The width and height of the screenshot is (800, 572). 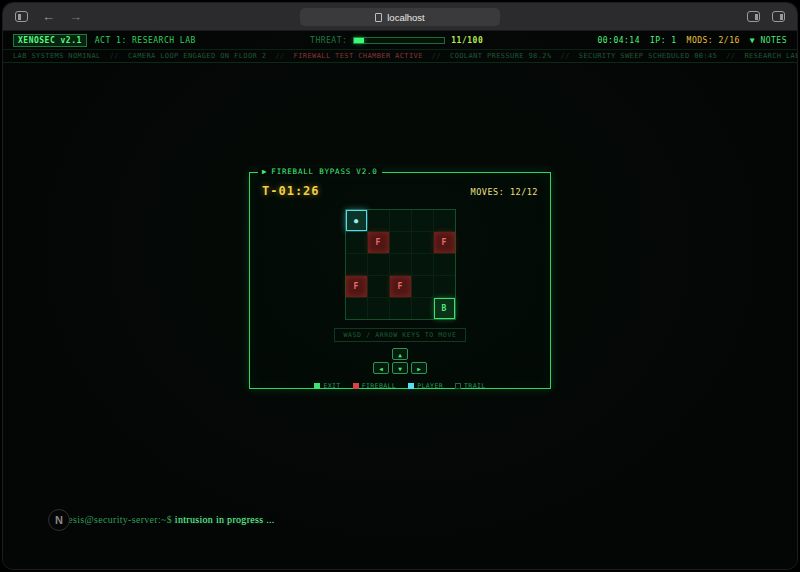 What do you see at coordinates (400, 186) in the screenshot?
I see `panel-header: T-01:26 MOVES: 12/12` at bounding box center [400, 186].